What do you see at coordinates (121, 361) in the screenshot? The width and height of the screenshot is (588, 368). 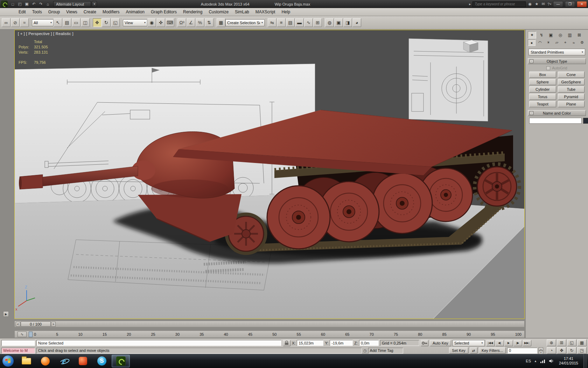 I see `taskbar-3ds-max-icon` at bounding box center [121, 361].